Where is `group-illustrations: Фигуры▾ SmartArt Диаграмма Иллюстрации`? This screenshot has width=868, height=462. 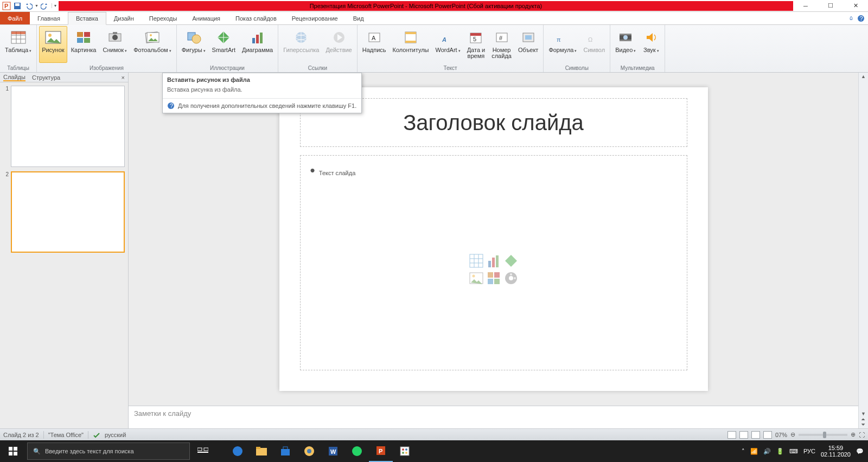 group-illustrations: Фигуры▾ SmartArt Диаграмма Иллюстрации is located at coordinates (228, 49).